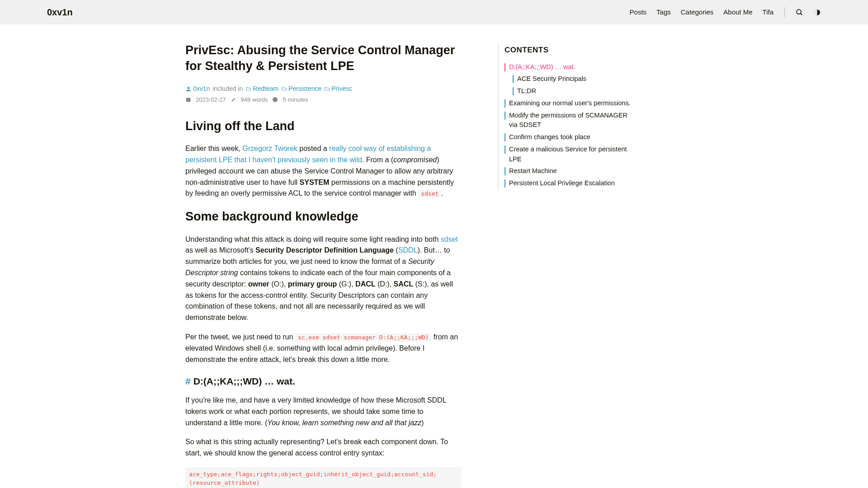 The image size is (868, 488). Describe the element at coordinates (575, 79) in the screenshot. I see `toc-item: ACE Security Principals` at that location.